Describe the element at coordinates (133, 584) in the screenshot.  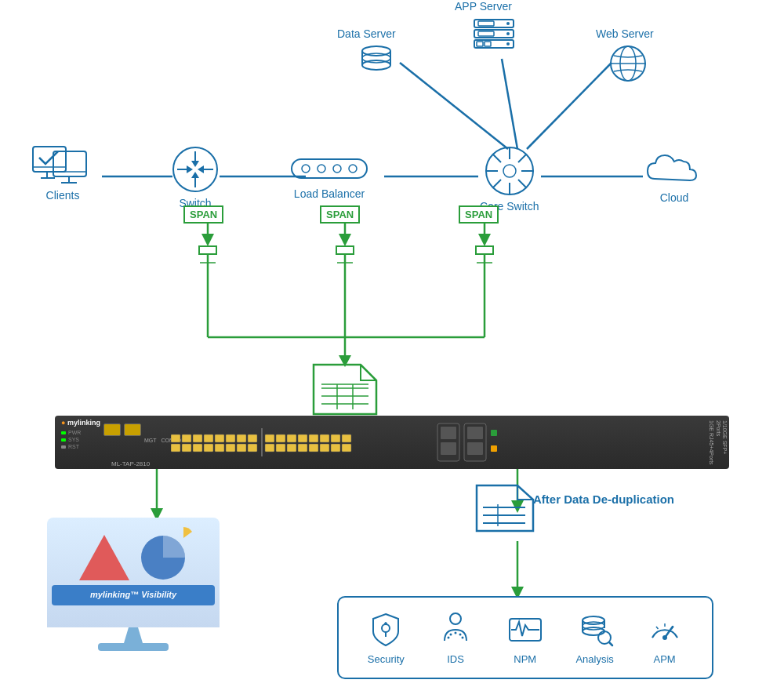
I see `visibility-monitor: mylinking™ Visibility` at that location.